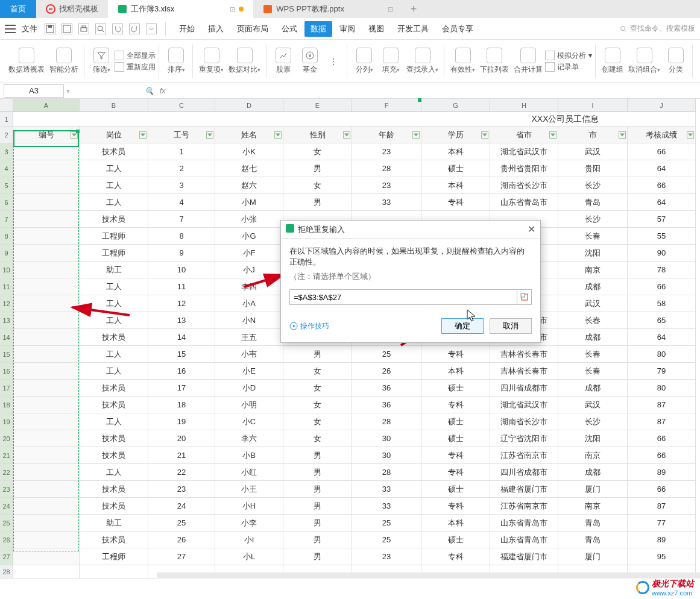 This screenshot has height=599, width=700. I want to click on cell: 小王, so click(250, 489).